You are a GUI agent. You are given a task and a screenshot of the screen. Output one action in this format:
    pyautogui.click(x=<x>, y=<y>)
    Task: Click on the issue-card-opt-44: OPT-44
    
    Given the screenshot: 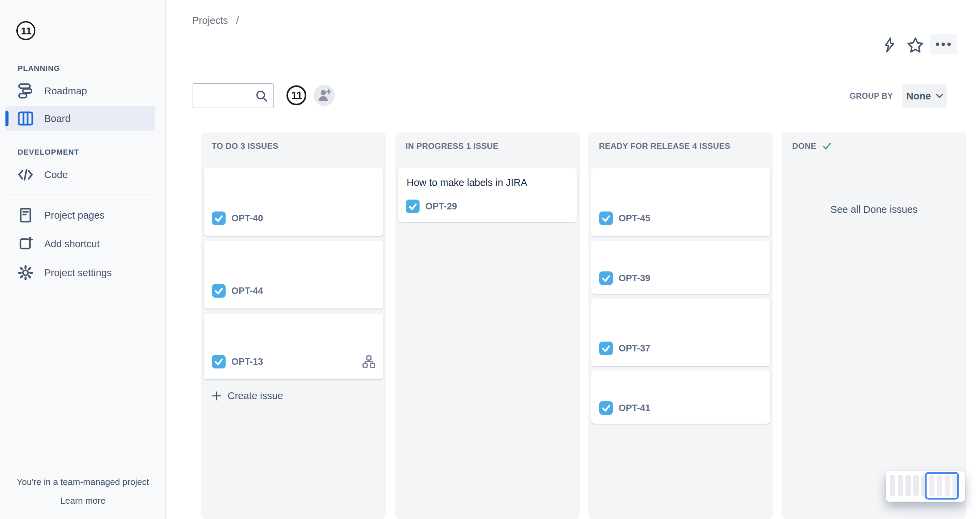 What is the action you would take?
    pyautogui.click(x=294, y=275)
    